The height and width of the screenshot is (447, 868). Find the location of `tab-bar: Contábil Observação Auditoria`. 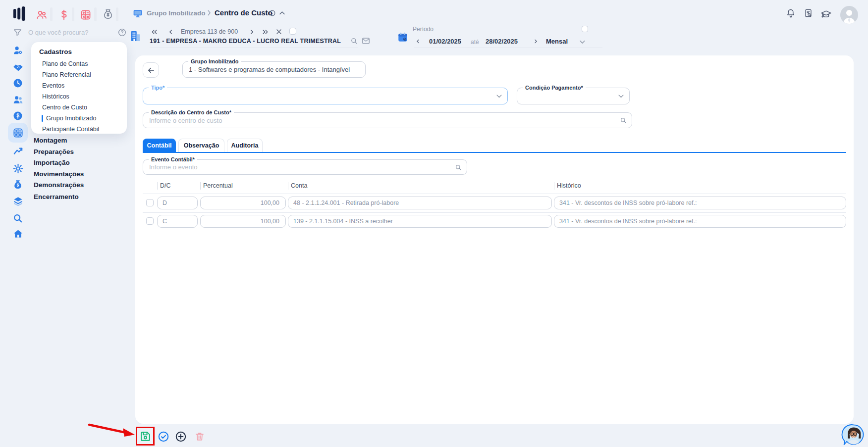

tab-bar: Contábil Observação Auditoria is located at coordinates (494, 146).